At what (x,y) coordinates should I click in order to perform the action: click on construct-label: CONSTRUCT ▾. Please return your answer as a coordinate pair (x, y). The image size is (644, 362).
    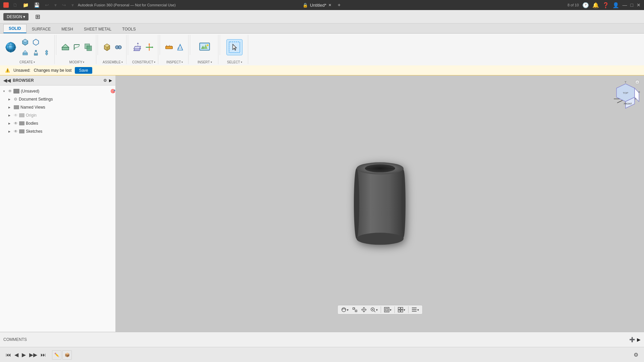
    Looking at the image, I should click on (144, 62).